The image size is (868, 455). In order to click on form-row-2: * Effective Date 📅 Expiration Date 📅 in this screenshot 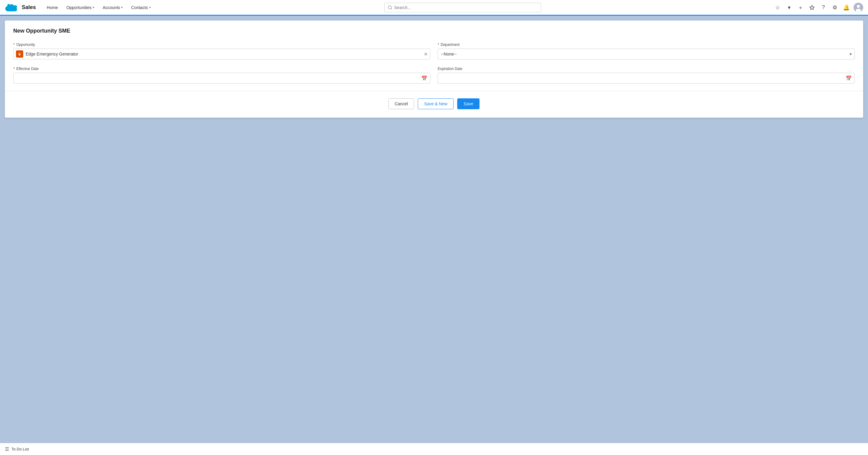, I will do `click(434, 75)`.